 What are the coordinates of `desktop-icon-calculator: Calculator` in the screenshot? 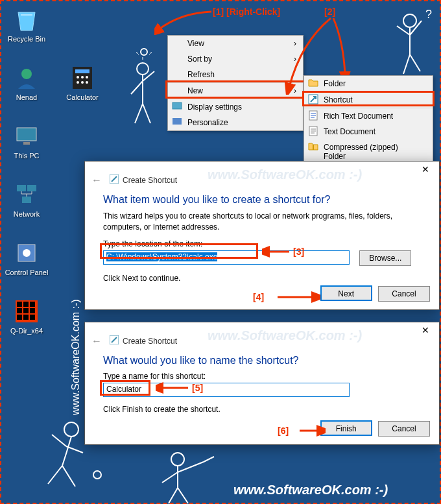 It's located at (82, 83).